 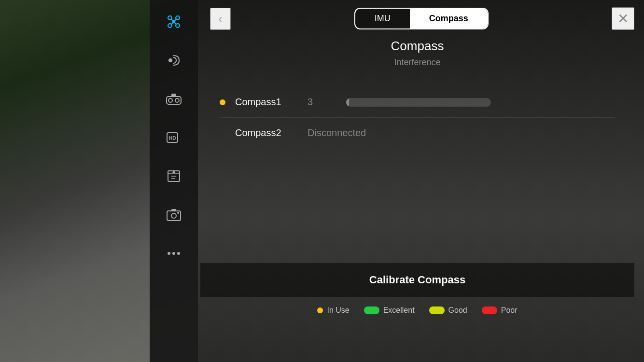 What do you see at coordinates (509, 310) in the screenshot?
I see `legend-poor-label: Poor` at bounding box center [509, 310].